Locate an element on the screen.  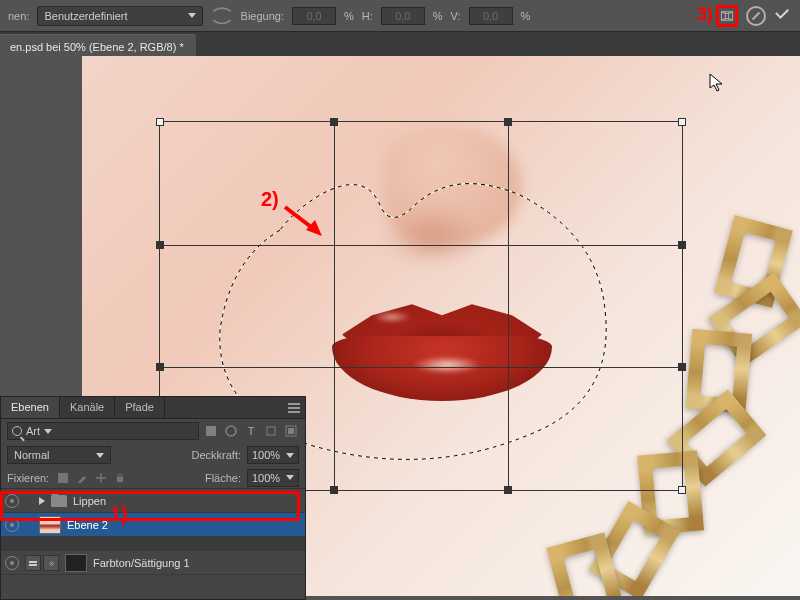
lock-position-icon is located at coordinates (101, 478).